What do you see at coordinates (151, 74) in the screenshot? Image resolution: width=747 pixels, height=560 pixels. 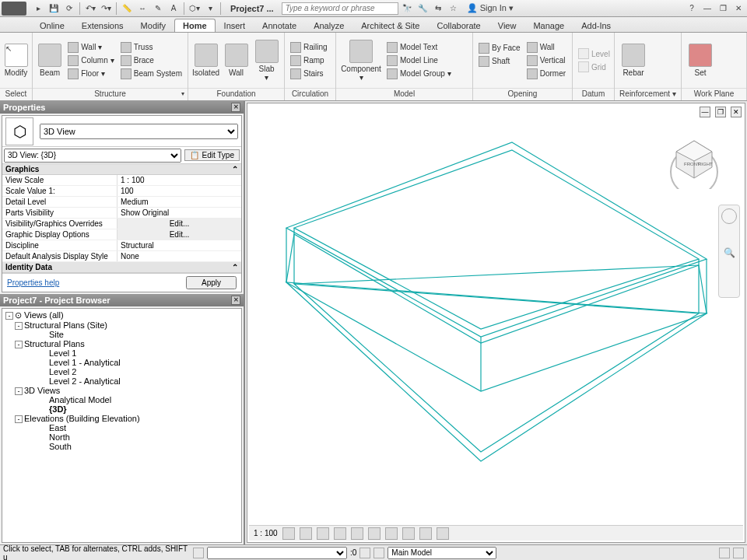 I see `beamsystem-button: Beam System` at bounding box center [151, 74].